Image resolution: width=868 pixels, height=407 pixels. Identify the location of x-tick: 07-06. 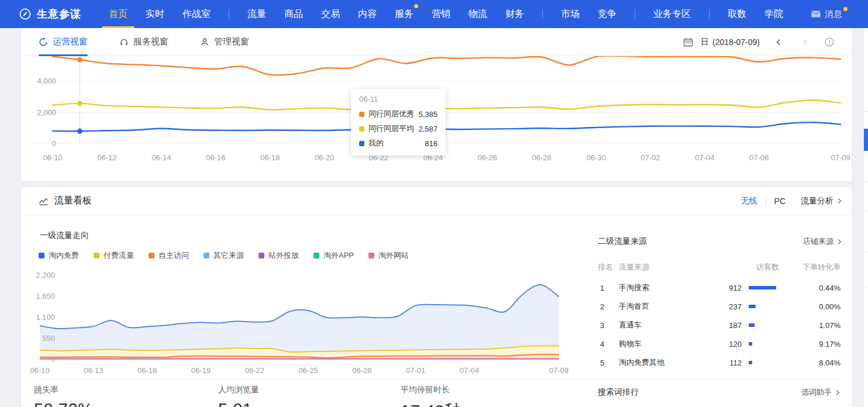
(759, 158).